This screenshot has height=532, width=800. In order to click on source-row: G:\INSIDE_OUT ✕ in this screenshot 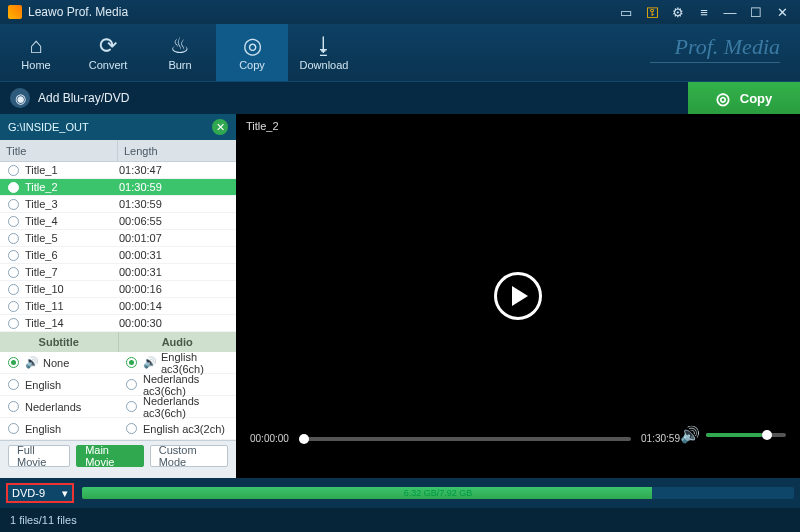, I will do `click(118, 127)`.